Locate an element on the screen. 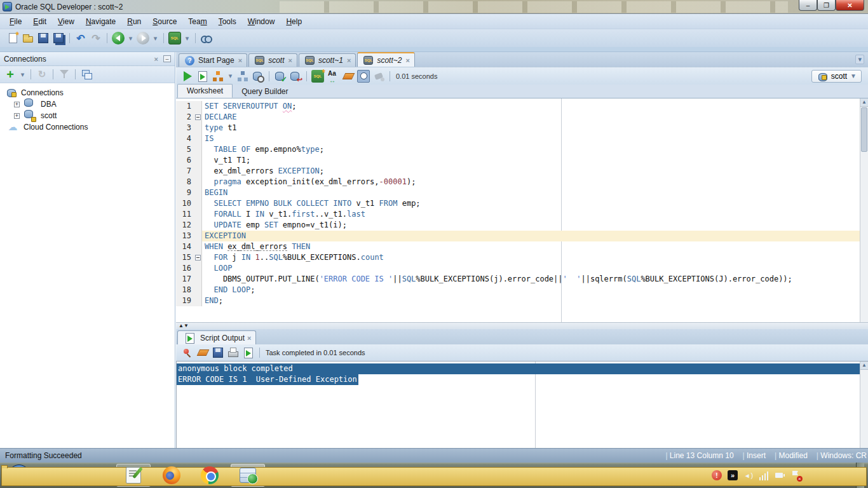  explain-dropdown-icon is located at coordinates (230, 76).